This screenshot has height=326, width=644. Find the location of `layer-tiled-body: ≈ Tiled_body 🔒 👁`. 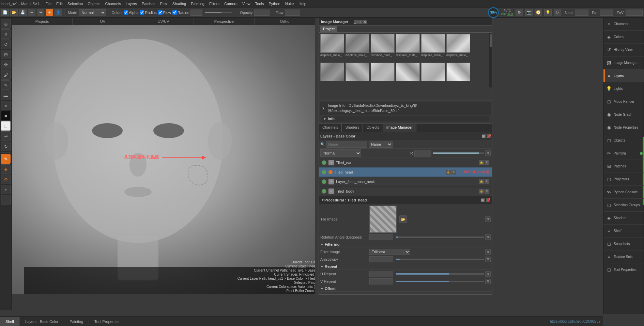

layer-tiled-body: ≈ Tiled_body 🔒 👁 is located at coordinates (405, 191).